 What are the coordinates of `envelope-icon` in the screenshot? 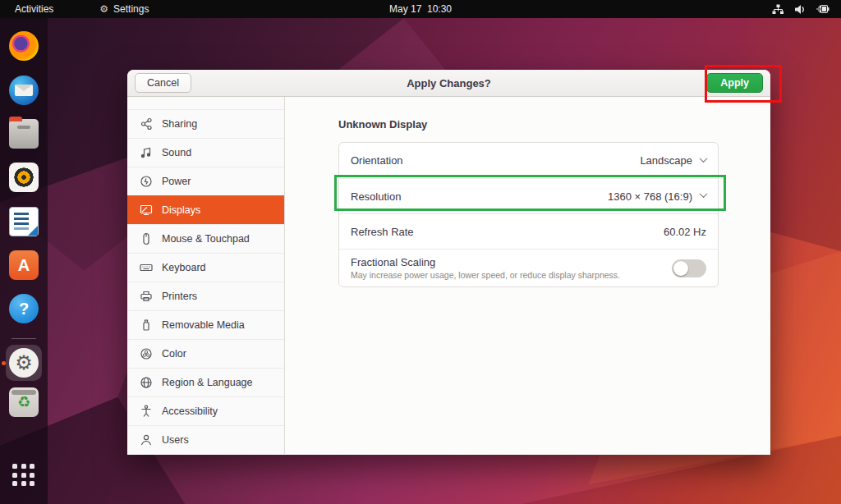 It's located at (24, 90).